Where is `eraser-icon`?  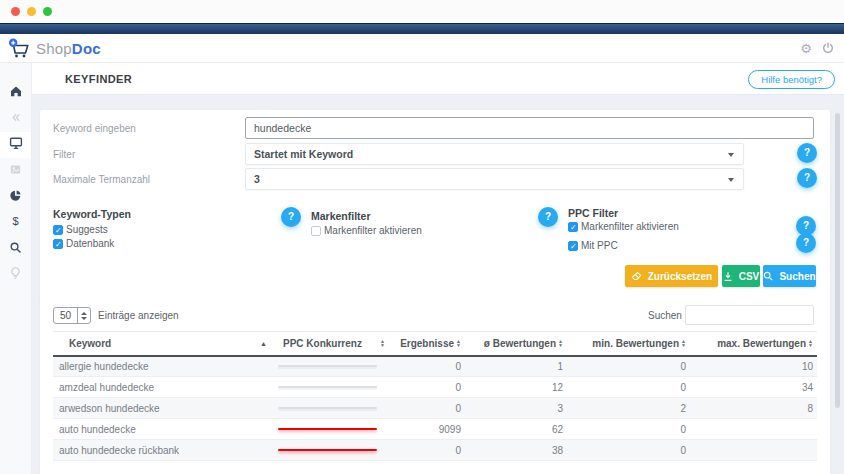 eraser-icon is located at coordinates (636, 276).